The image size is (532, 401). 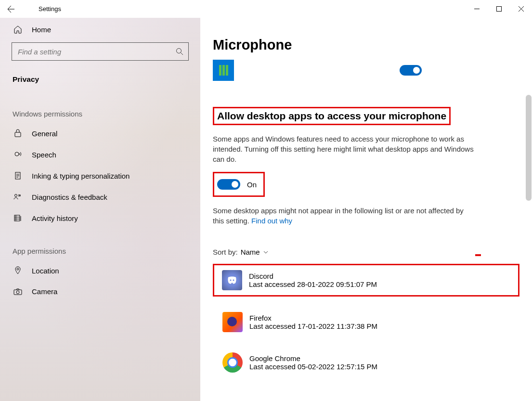 What do you see at coordinates (499, 9) in the screenshot?
I see `maximize-icon` at bounding box center [499, 9].